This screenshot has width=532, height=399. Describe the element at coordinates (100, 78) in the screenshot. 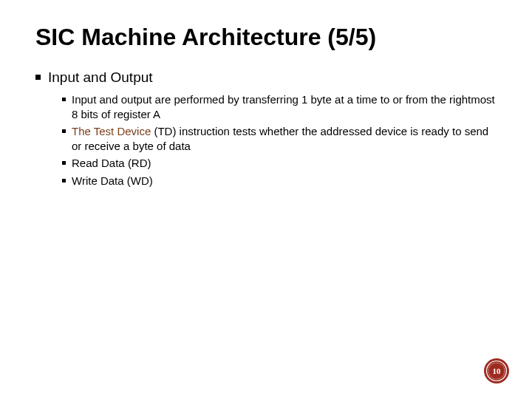

I see `section-heading: Input and Output` at that location.